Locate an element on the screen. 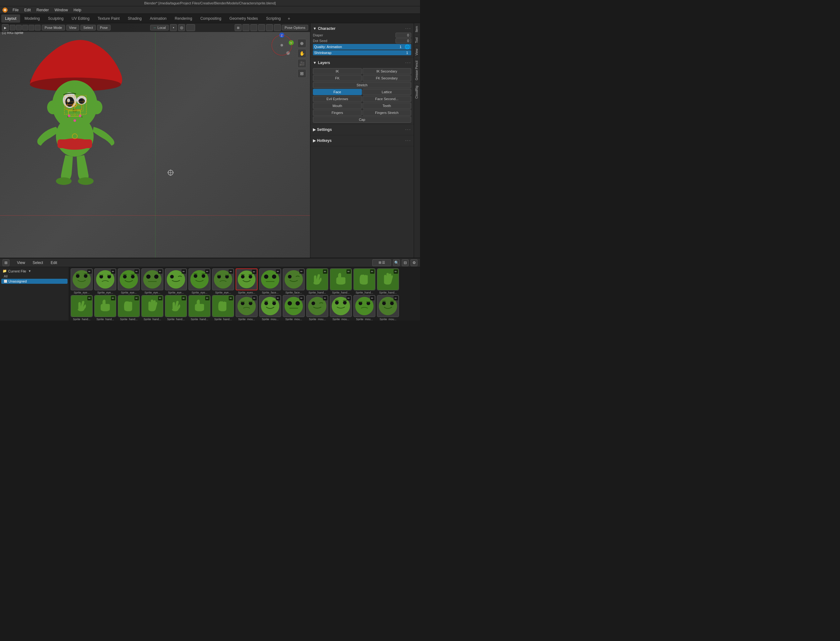 This screenshot has height=641, width=840. side-label-item: Item is located at coordinates (417, 29).